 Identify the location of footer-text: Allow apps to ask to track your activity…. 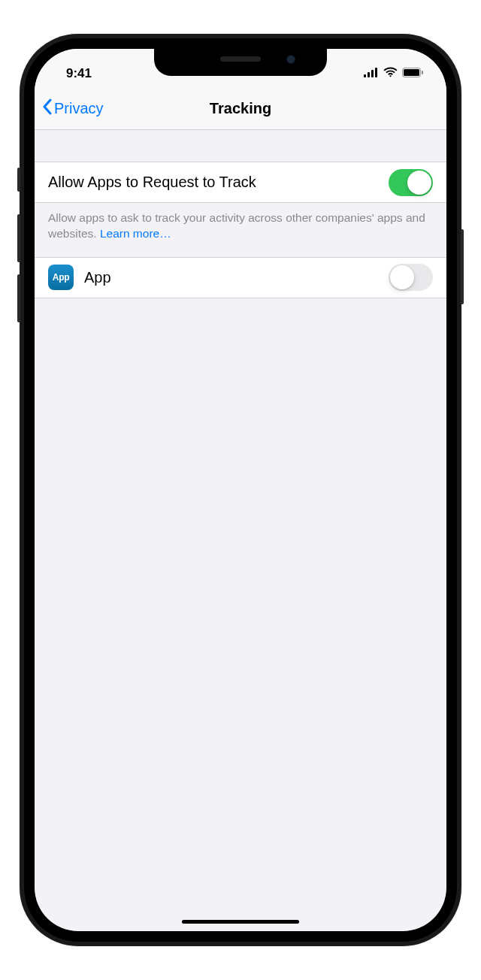
(240, 230).